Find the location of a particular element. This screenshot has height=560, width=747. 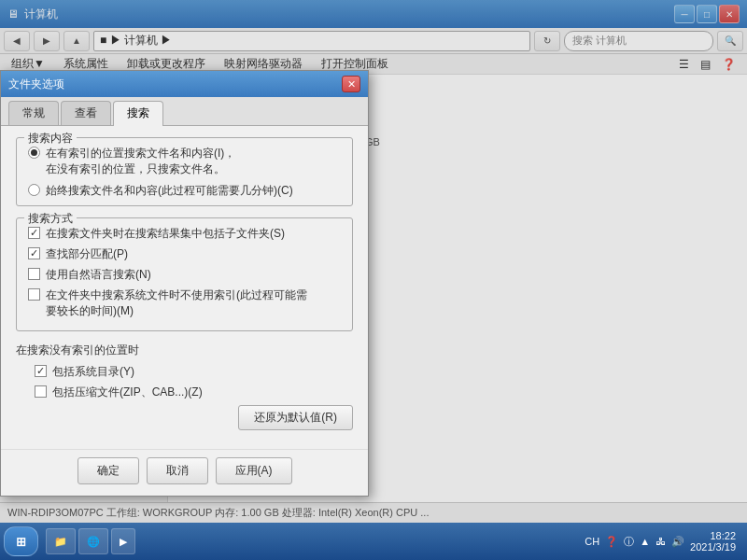

radio-1-text: 在有索引的位置搜索文件名和内容(I)，在没有索引的位置，只搜索文件名。 is located at coordinates (140, 161).